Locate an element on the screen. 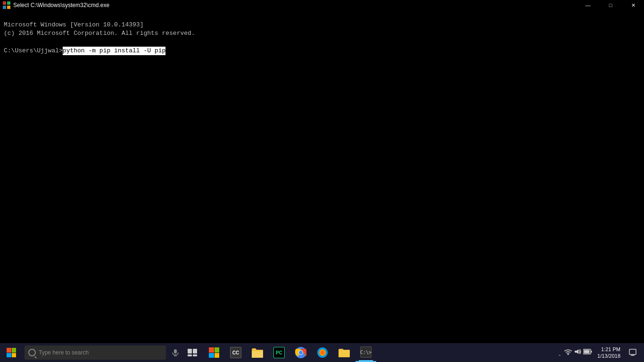 The height and width of the screenshot is (362, 644). terminal-prompt-line: C:\Users\Ujjwal>python -m pip install -U… is located at coordinates (322, 51).